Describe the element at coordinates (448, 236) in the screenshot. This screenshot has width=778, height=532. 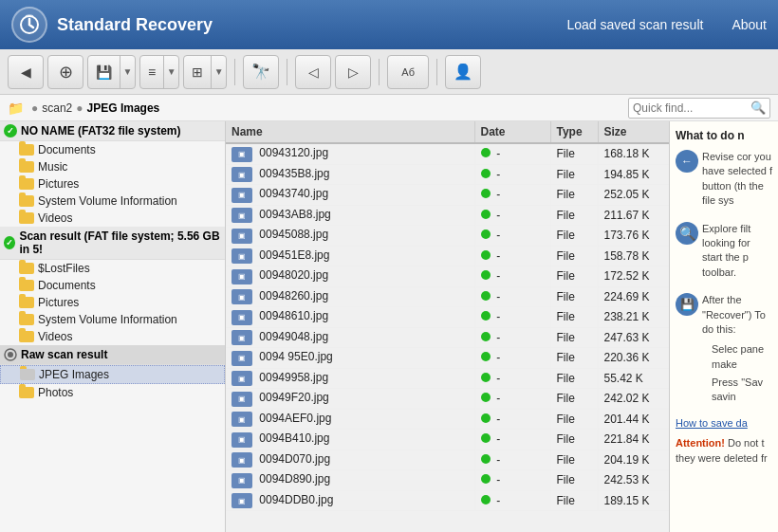
I see `table-row: ▣ 00945088.jpg - File 173.76 K` at that location.